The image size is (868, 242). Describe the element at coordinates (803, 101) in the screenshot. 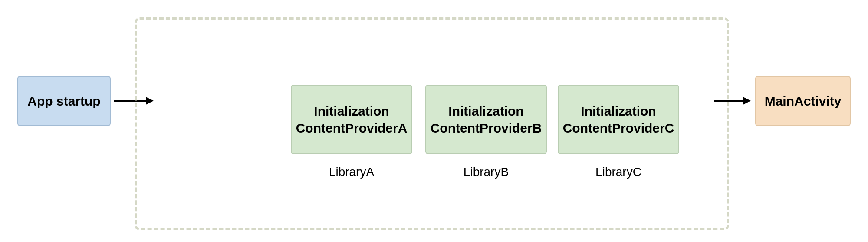

I see `main-activity-box: MainActivity` at that location.